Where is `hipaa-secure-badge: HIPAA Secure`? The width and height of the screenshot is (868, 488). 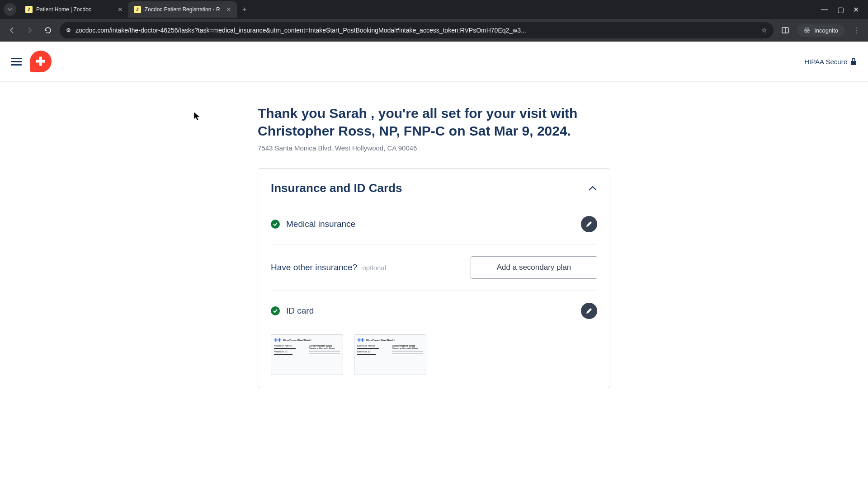 hipaa-secure-badge: HIPAA Secure is located at coordinates (831, 61).